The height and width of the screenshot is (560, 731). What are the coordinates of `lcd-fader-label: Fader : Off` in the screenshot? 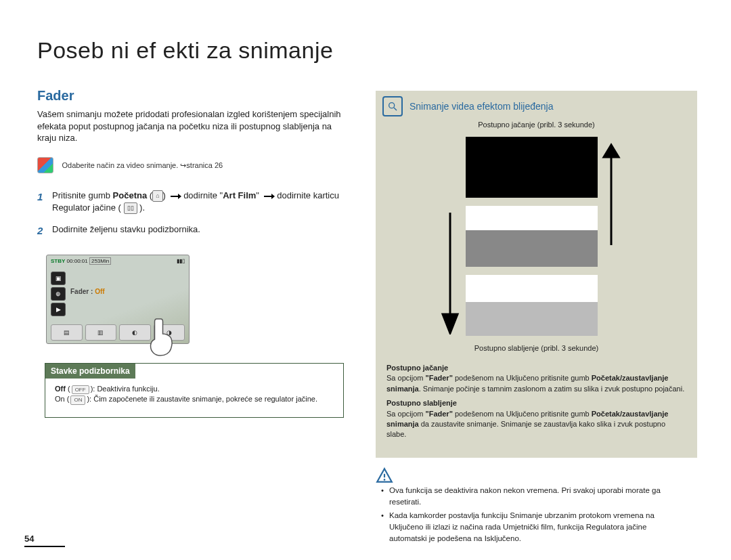 It's located at (88, 291).